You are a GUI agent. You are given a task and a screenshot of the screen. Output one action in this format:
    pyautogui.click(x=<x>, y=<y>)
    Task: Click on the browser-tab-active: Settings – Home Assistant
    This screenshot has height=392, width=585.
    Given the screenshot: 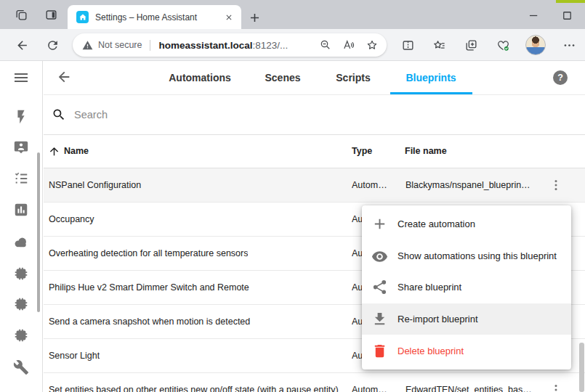 What is the action you would take?
    pyautogui.click(x=154, y=17)
    